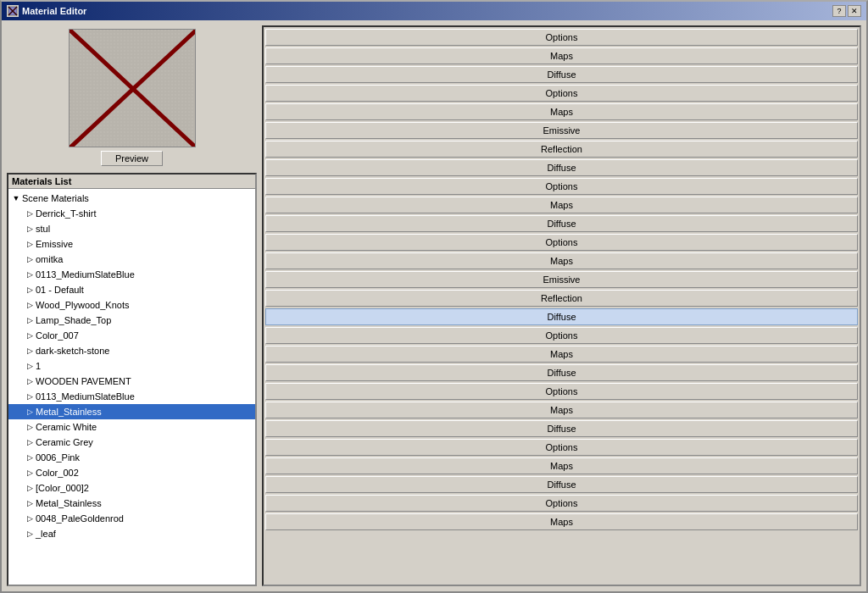 The width and height of the screenshot is (868, 593). Describe the element at coordinates (132, 335) in the screenshot. I see `tree-item: ▷ Color_007` at that location.